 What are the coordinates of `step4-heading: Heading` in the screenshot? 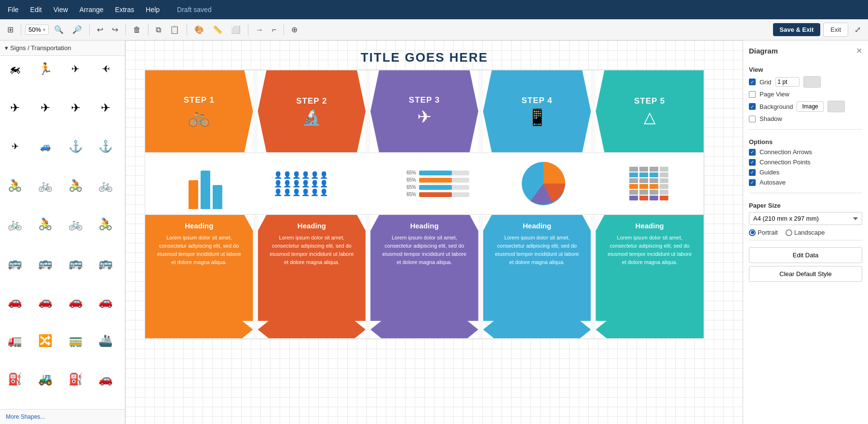 It's located at (537, 225).